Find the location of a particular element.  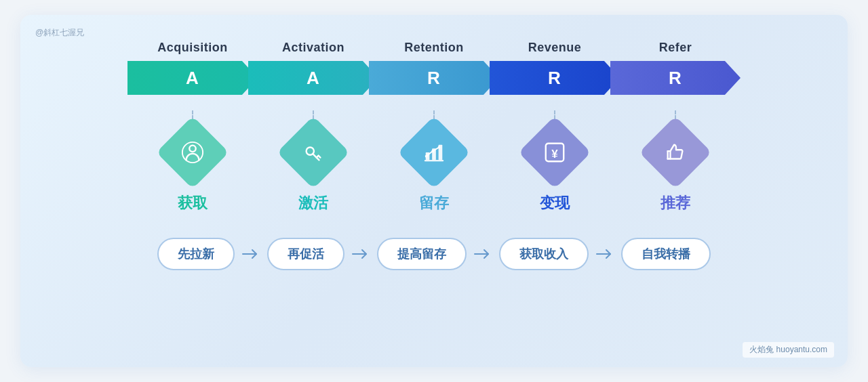

pill-acquisition: 先拉新 is located at coordinates (196, 254).